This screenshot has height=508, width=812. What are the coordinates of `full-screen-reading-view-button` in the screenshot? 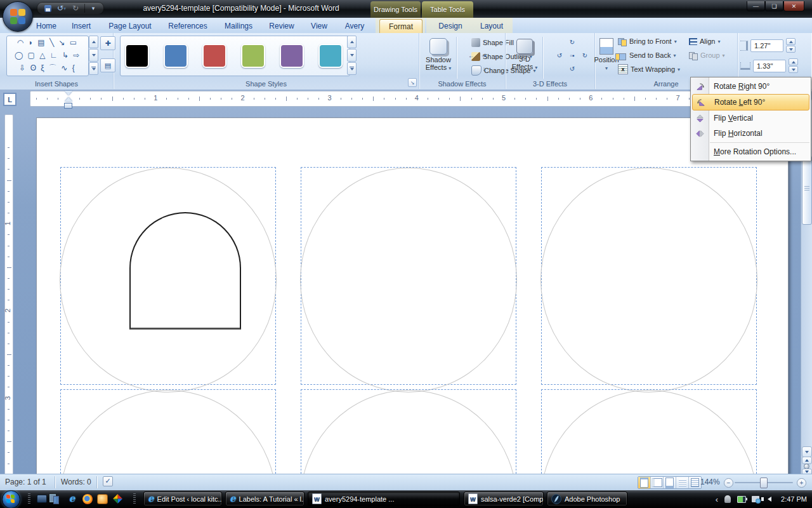 It's located at (657, 483).